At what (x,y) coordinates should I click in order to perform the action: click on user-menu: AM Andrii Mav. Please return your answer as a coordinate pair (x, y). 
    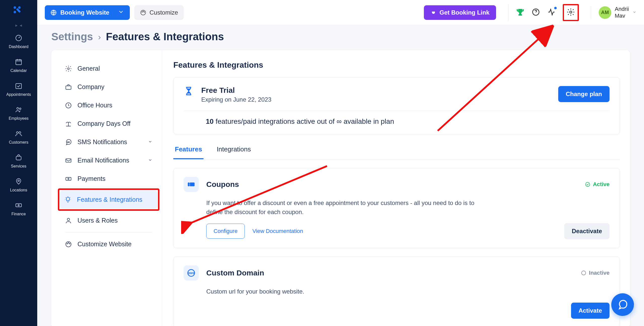
    Looking at the image, I should click on (614, 13).